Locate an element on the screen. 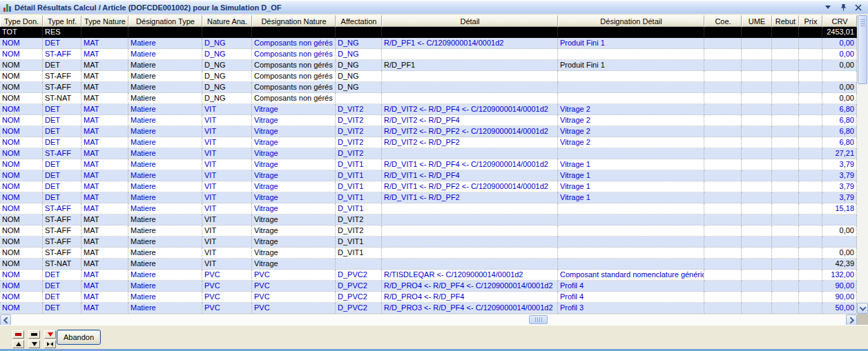 This screenshot has width=868, height=351. table-row: NOMST-AFFMATMatiereVITVitrageD_VIT227,21 is located at coordinates (428, 154).